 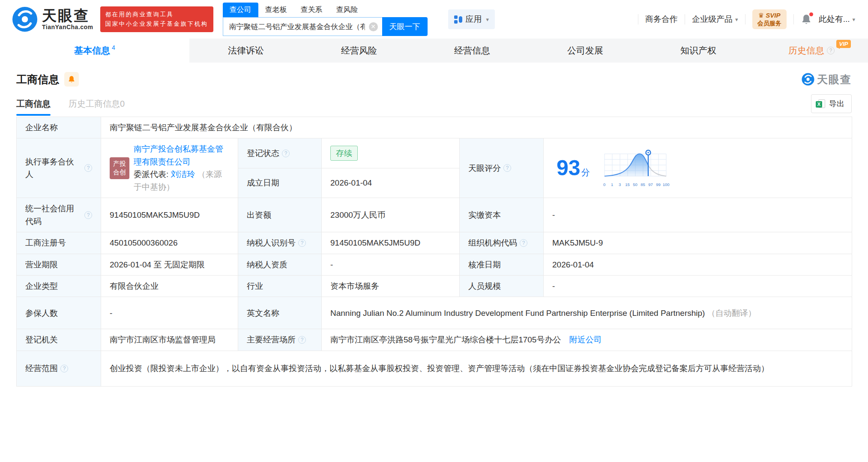 I want to click on industry-label: 行业, so click(x=280, y=286).